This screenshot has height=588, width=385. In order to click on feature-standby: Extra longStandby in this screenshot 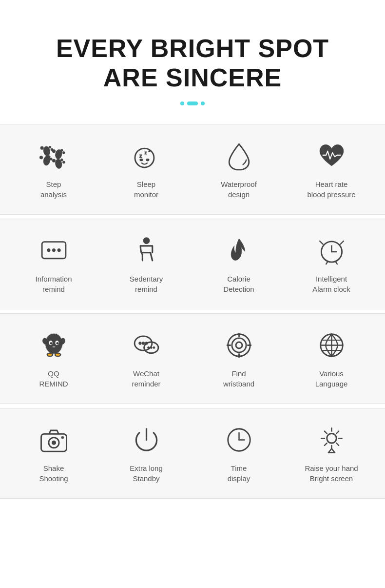, I will do `click(146, 453)`.